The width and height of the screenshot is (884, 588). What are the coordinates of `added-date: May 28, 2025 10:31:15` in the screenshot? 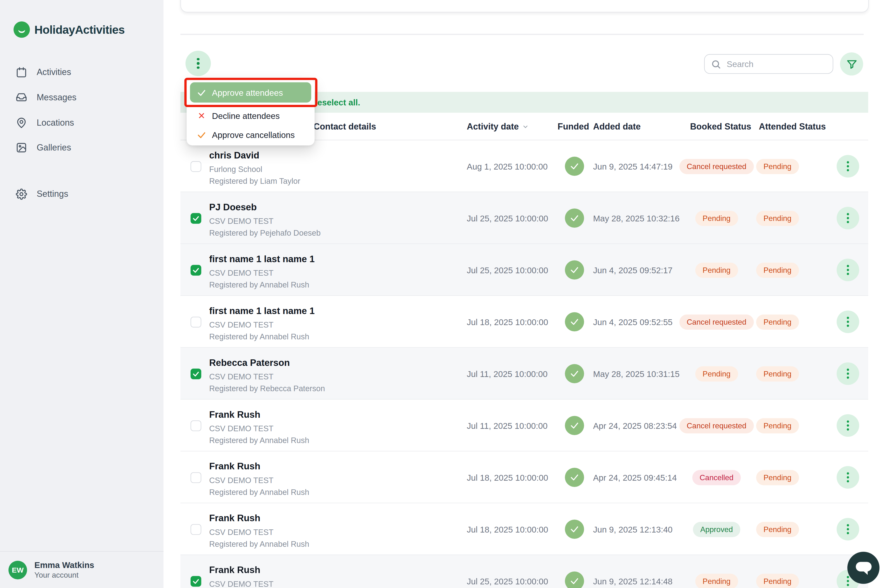 It's located at (636, 374).